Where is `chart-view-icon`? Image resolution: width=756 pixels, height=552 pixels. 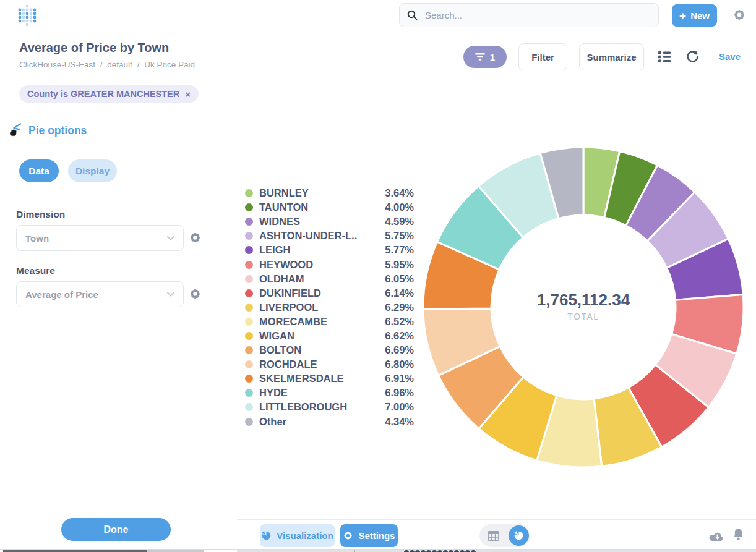
chart-view-icon is located at coordinates (518, 535).